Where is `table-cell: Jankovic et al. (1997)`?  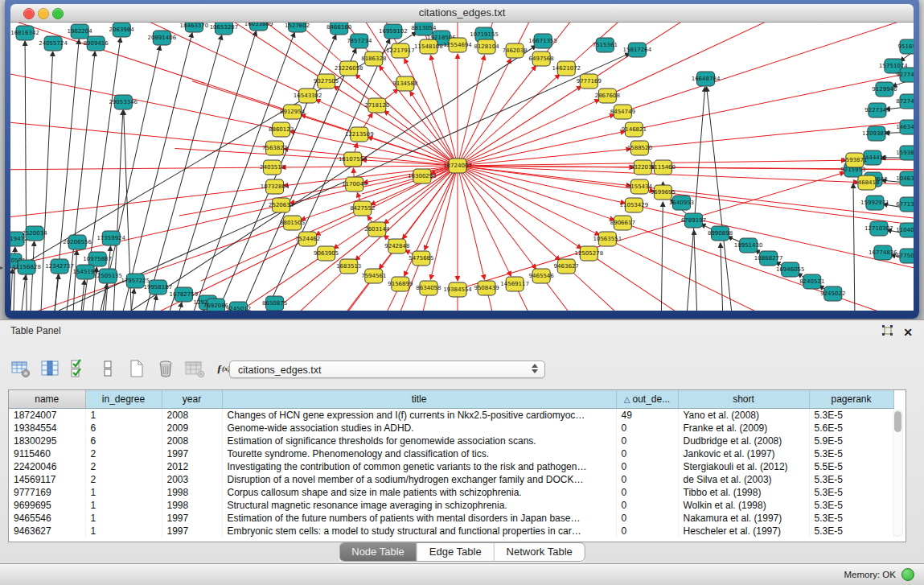 table-cell: Jankovic et al. (1997) is located at coordinates (743, 454).